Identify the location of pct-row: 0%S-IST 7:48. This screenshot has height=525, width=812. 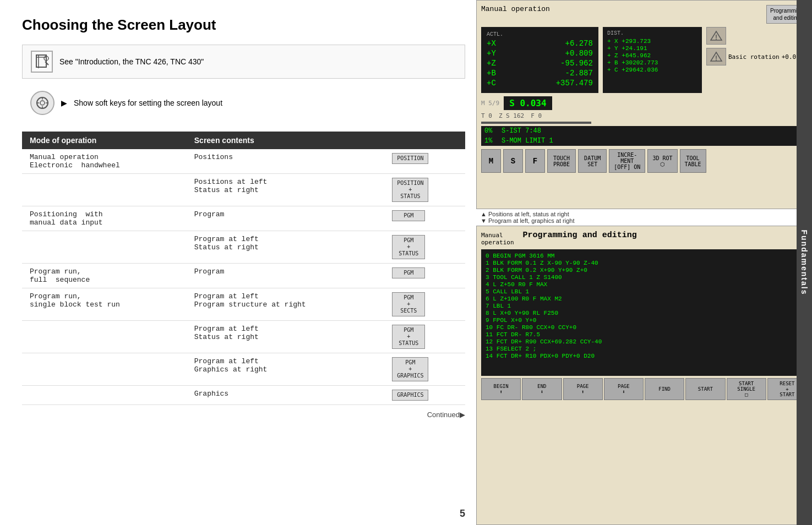
(644, 131).